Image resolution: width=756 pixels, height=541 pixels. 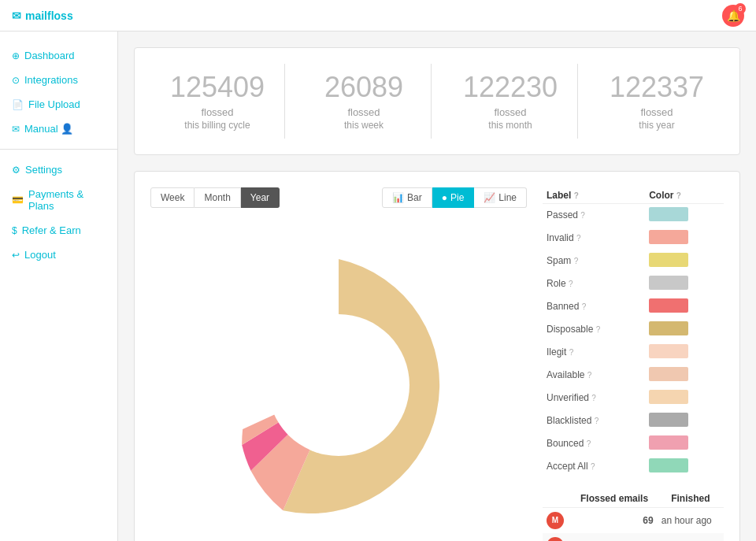 What do you see at coordinates (58, 150) in the screenshot?
I see `sidebar-divider` at bounding box center [58, 150].